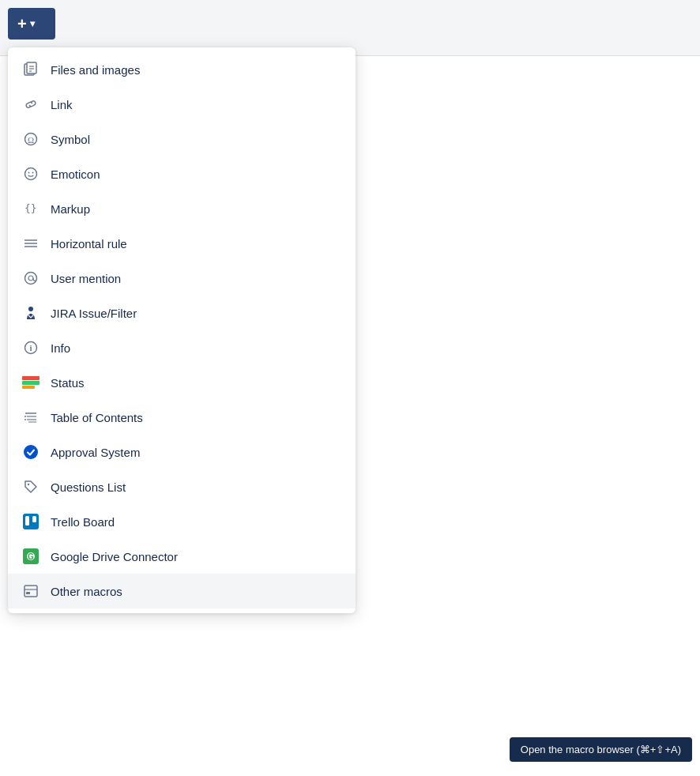 The height and width of the screenshot is (776, 700). What do you see at coordinates (60, 348) in the screenshot?
I see `menu-item-info-label: Info` at bounding box center [60, 348].